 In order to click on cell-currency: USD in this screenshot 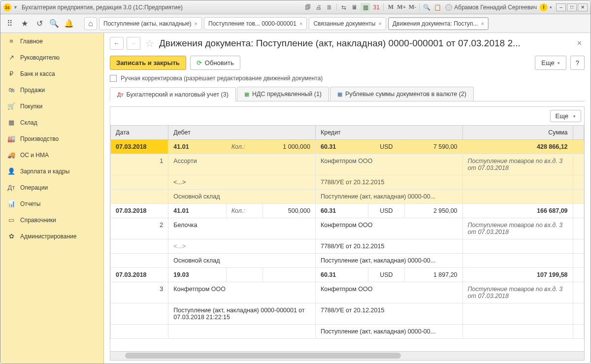, I will do `click(386, 275)`.